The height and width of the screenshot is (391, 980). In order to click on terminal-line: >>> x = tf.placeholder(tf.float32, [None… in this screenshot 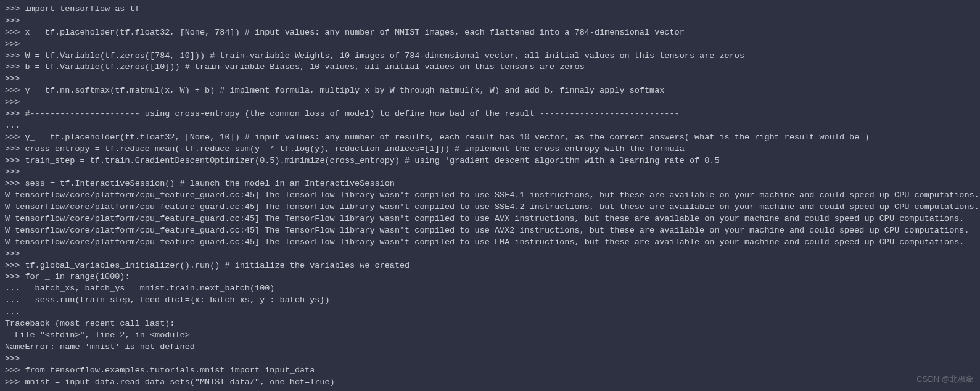, I will do `click(490, 33)`.